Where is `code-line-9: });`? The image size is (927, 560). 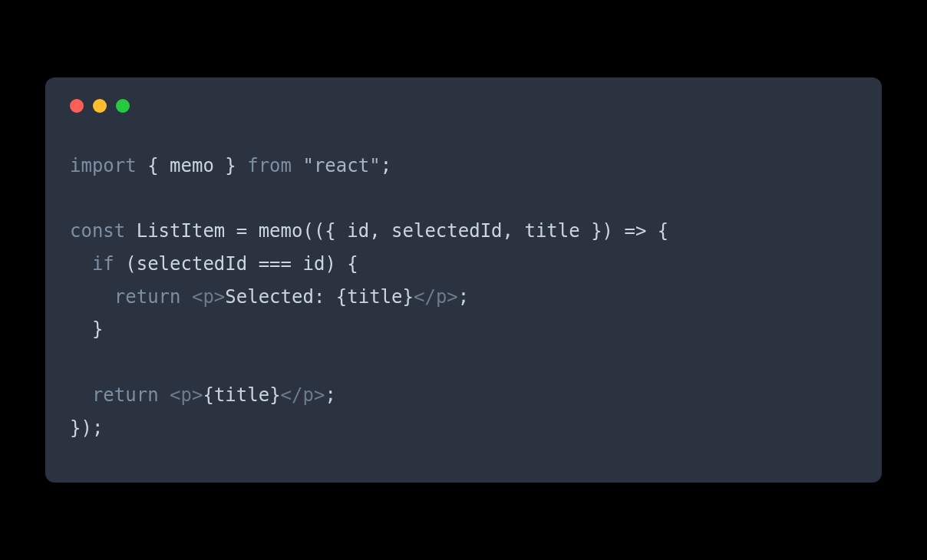
code-line-9: }); is located at coordinates (86, 428).